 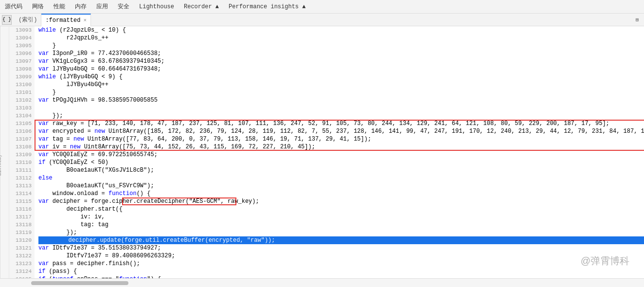 What do you see at coordinates (341, 162) in the screenshot?
I see `code-line: if (YC0Q0IaEyZ < 50)` at bounding box center [341, 162].